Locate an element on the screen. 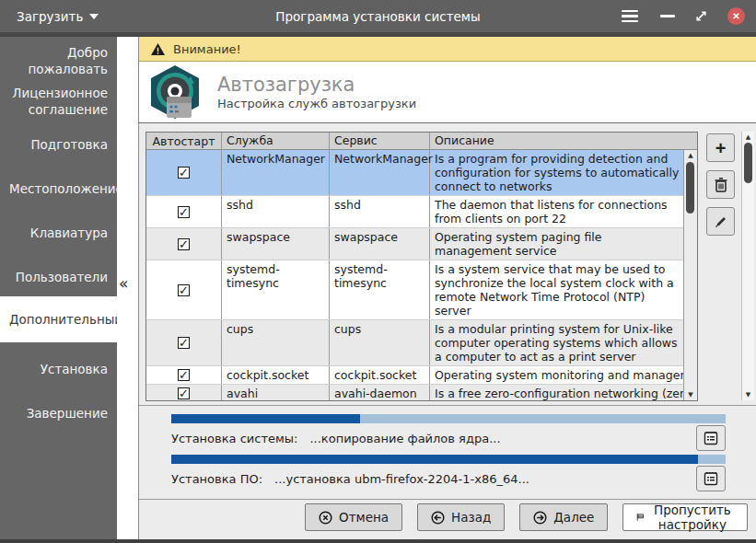  description-cell: The daemon that listens for connections … is located at coordinates (564, 212).